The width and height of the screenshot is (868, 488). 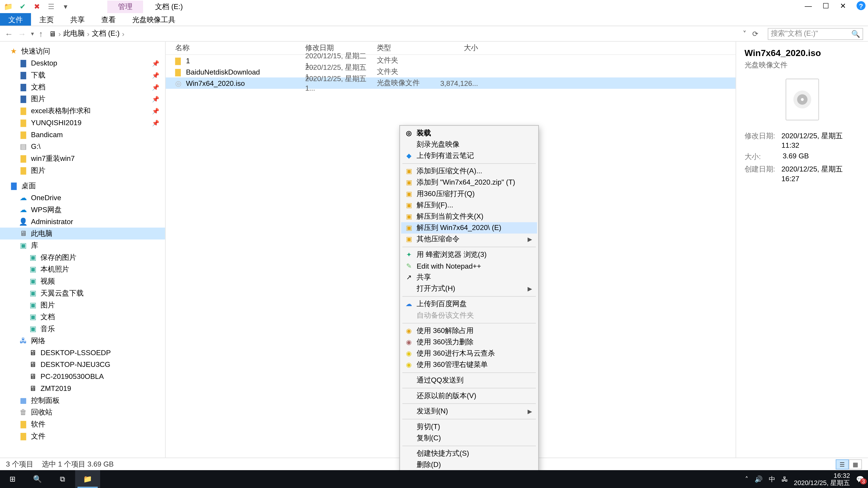 What do you see at coordinates (826, 6) in the screenshot?
I see `maximize-button: ☐` at bounding box center [826, 6].